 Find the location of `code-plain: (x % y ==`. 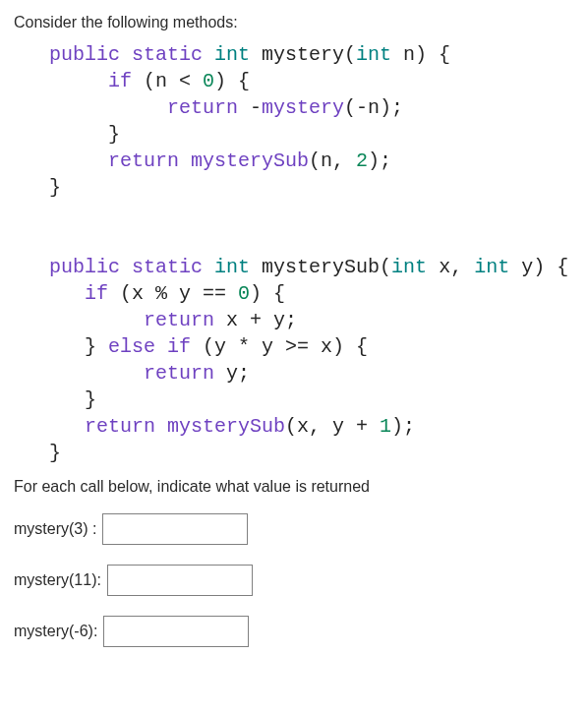

code-plain: (x % y == is located at coordinates (173, 293).